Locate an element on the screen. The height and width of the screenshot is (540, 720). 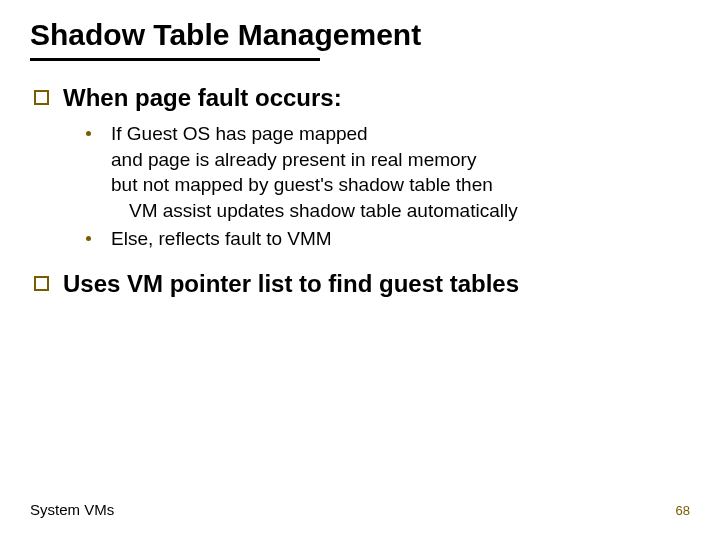
page-number: 68 is located at coordinates (683, 510).